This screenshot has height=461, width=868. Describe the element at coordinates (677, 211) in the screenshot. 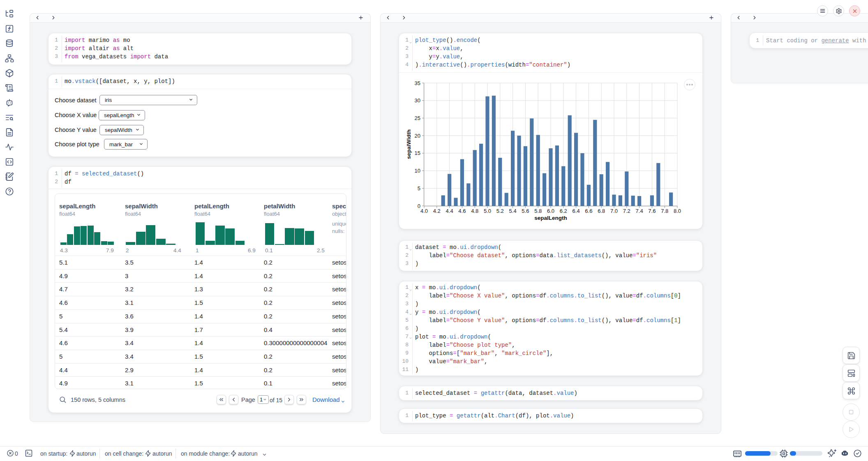

I see `svg-text: 8.0` at that location.